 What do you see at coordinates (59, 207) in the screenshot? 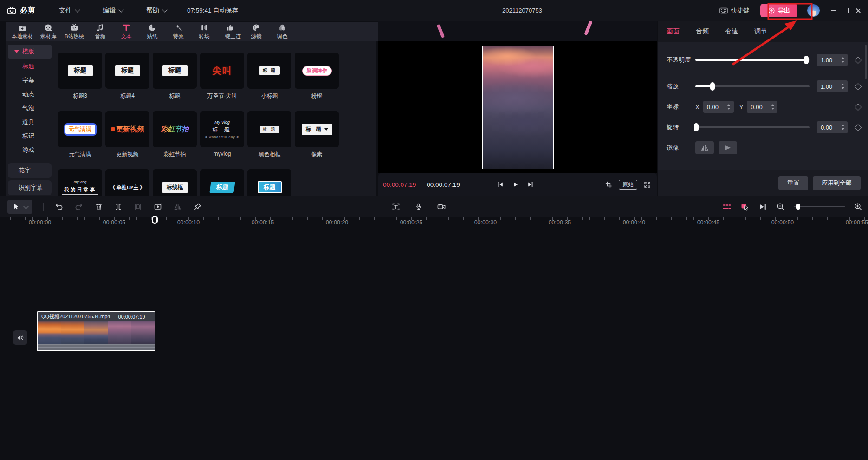
I see `undo-button` at bounding box center [59, 207].